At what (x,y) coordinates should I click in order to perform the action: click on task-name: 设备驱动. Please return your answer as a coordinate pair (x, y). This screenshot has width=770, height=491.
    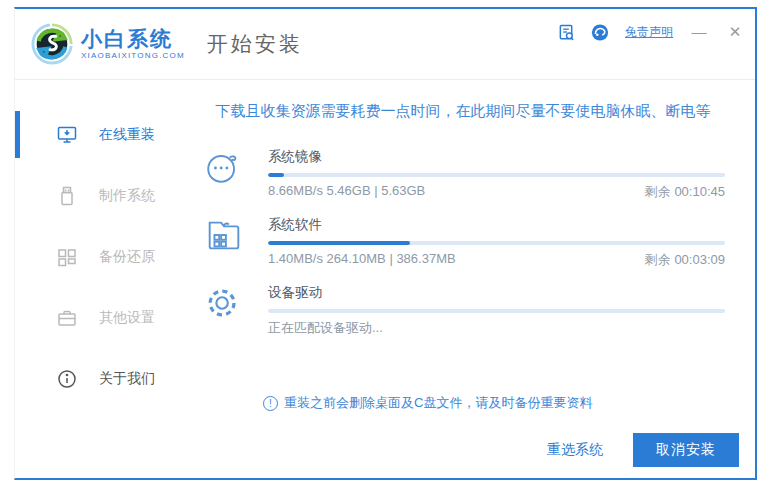
    Looking at the image, I should click on (496, 292).